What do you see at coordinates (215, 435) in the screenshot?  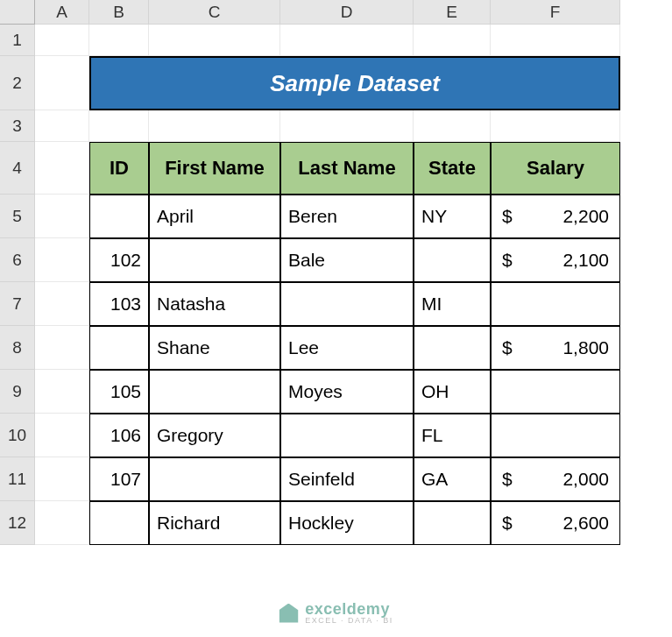 I see `cell-first-name: Gregory` at bounding box center [215, 435].